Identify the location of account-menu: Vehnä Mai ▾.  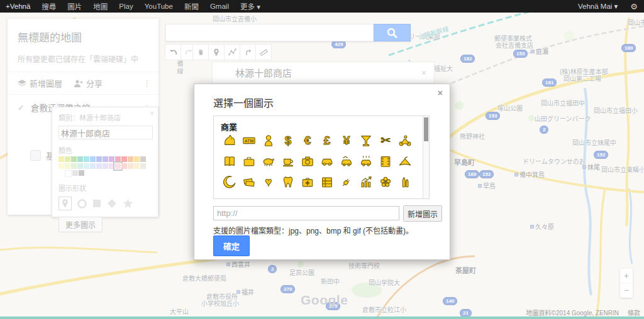
(597, 6).